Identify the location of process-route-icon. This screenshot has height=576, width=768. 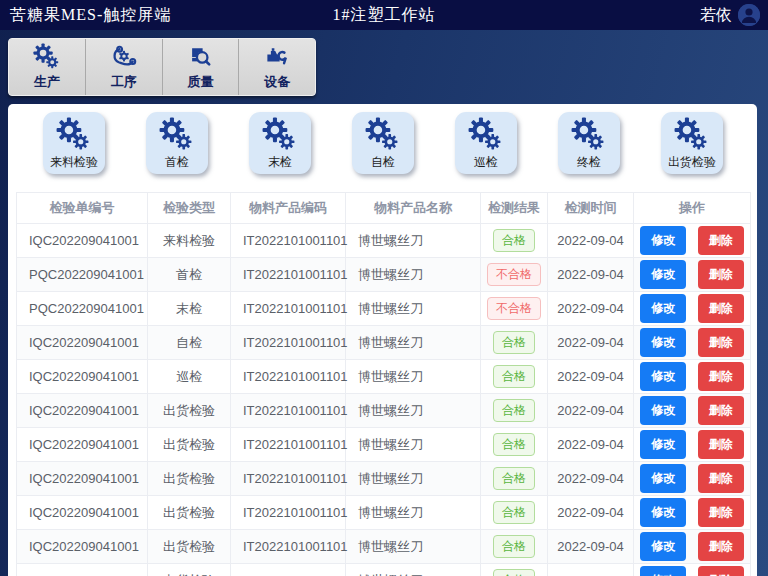
(124, 57).